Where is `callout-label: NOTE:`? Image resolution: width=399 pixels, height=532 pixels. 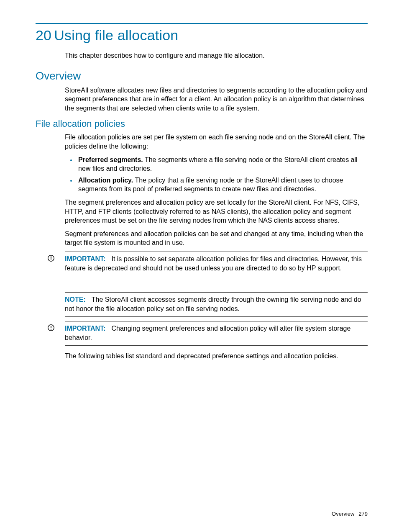
callout-label: NOTE: is located at coordinates (75, 300).